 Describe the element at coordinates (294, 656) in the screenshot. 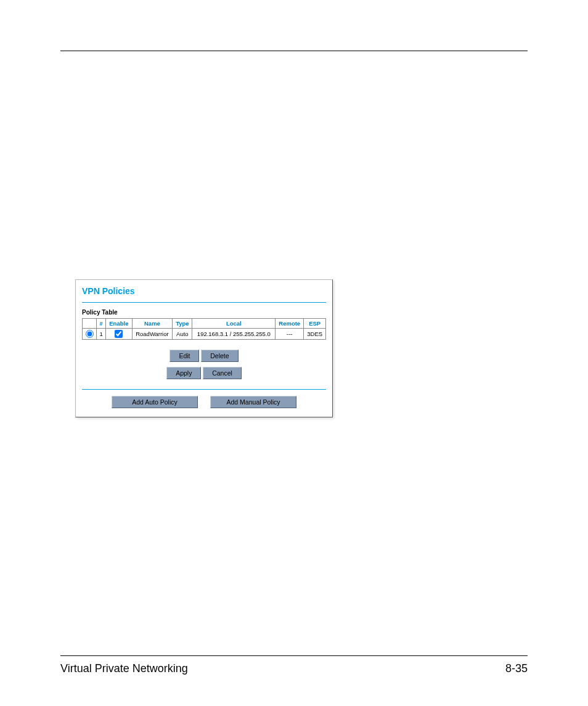

I see `bottom-horizontal-rule` at that location.